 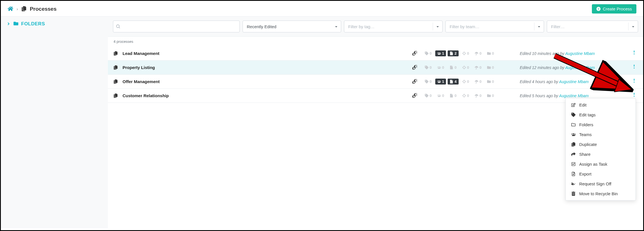 What do you see at coordinates (141, 54) in the screenshot?
I see `process-name: Lead Management` at bounding box center [141, 54].